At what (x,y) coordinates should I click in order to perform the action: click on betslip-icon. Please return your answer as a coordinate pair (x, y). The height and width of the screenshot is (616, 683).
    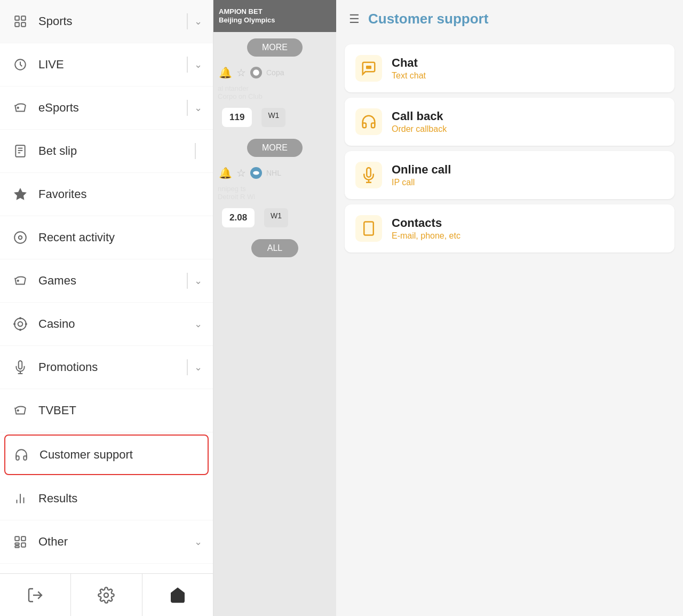
    Looking at the image, I should click on (20, 151).